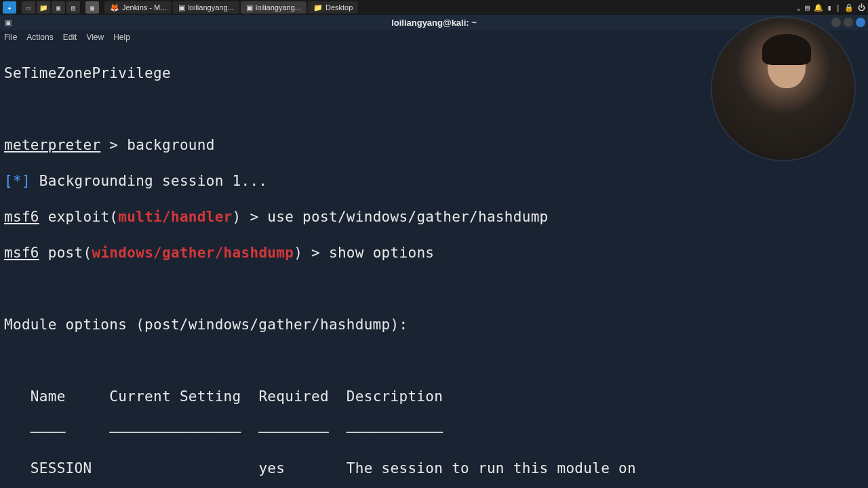 This screenshot has width=868, height=488. Describe the element at coordinates (73, 7) in the screenshot. I see `taskbar-editor-icon: ▤` at that location.